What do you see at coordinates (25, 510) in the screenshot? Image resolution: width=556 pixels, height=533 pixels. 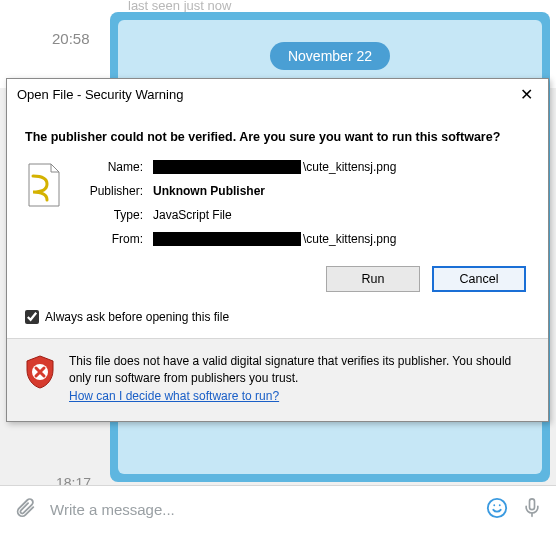 I see `attachment-icon` at bounding box center [25, 510].